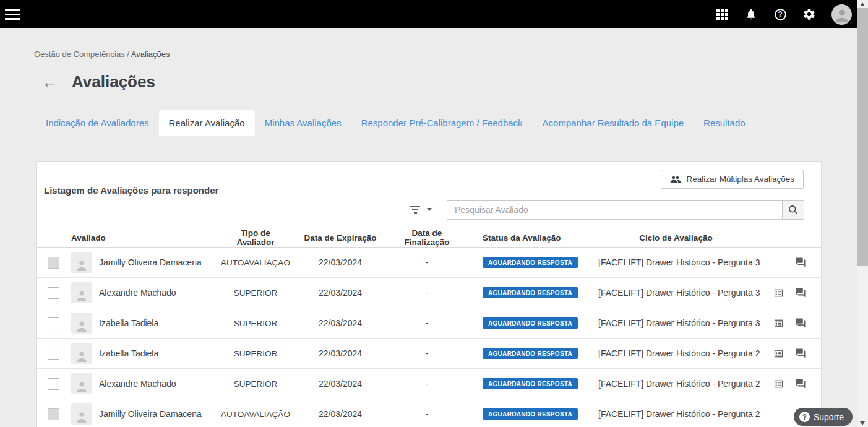 Image resolution: width=868 pixels, height=427 pixels. Describe the element at coordinates (783, 15) in the screenshot. I see `topbar-right: ?` at that location.